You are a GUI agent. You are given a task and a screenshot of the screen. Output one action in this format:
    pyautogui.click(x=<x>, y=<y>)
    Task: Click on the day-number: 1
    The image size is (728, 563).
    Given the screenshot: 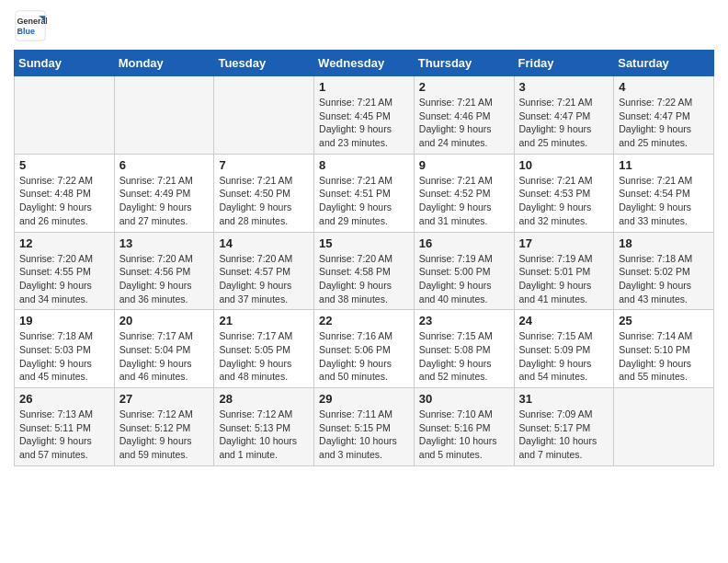 What is the action you would take?
    pyautogui.click(x=364, y=86)
    